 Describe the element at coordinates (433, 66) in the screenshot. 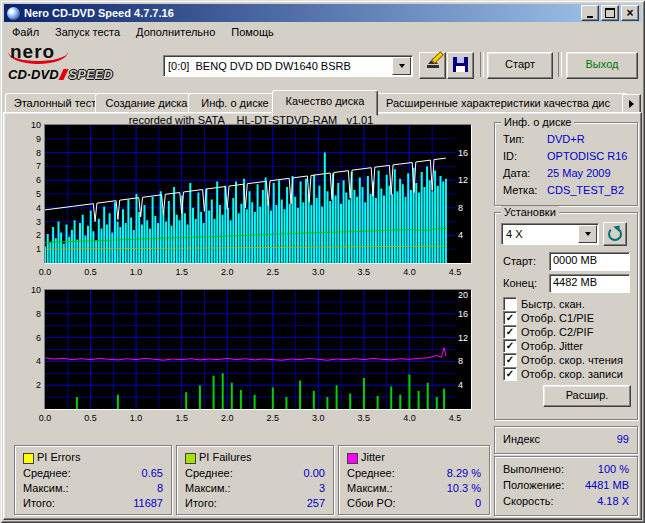

I see `eject-icon-bar` at that location.